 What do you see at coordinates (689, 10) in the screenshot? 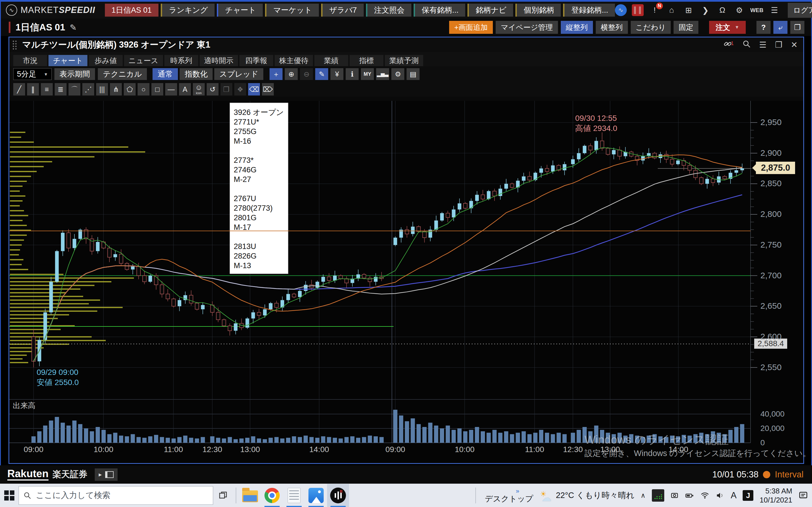
I see `add-window-icon: ⊞` at bounding box center [689, 10].